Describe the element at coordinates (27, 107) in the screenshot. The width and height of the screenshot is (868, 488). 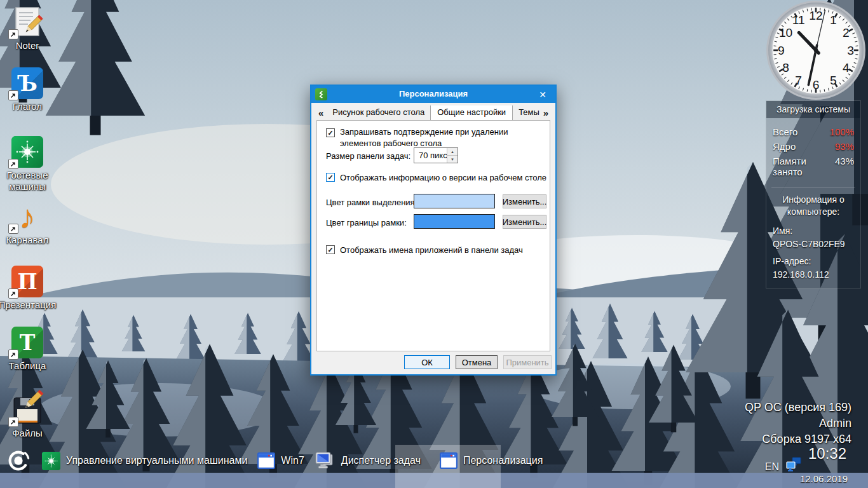
I see `desktop-icon-label: Глагол` at that location.